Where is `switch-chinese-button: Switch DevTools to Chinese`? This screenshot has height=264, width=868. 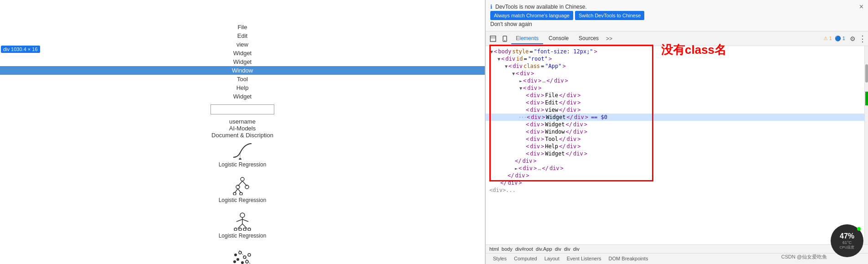
switch-chinese-button: Switch DevTools to Chinese is located at coordinates (610, 16).